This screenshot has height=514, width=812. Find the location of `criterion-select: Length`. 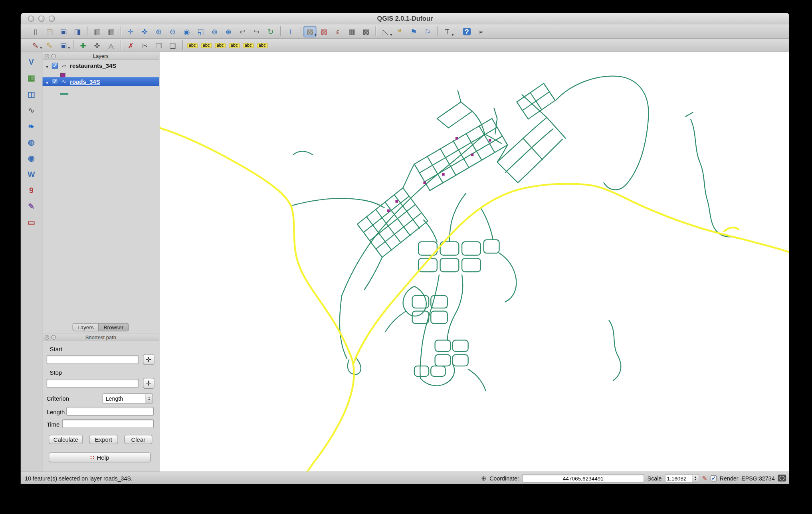

criterion-select: Length is located at coordinates (128, 399).